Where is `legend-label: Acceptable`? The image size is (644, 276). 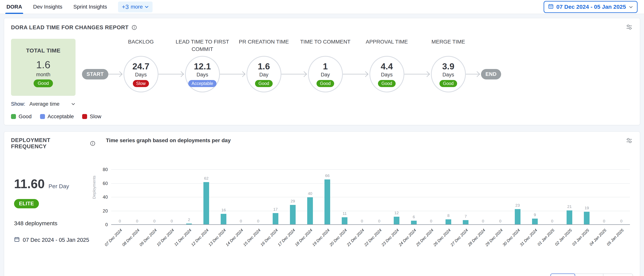 legend-label: Acceptable is located at coordinates (61, 116).